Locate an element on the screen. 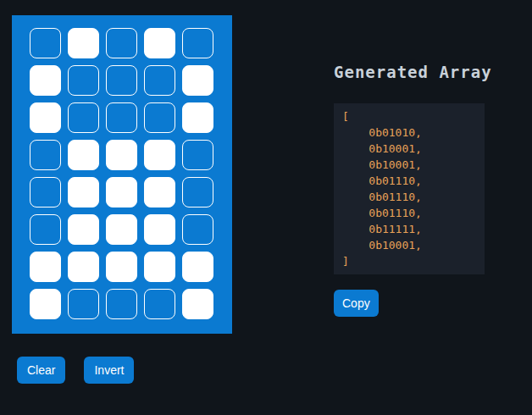 Image resolution: width=532 pixels, height=415 pixels. generated-array-heading: Generated Array is located at coordinates (409, 72).